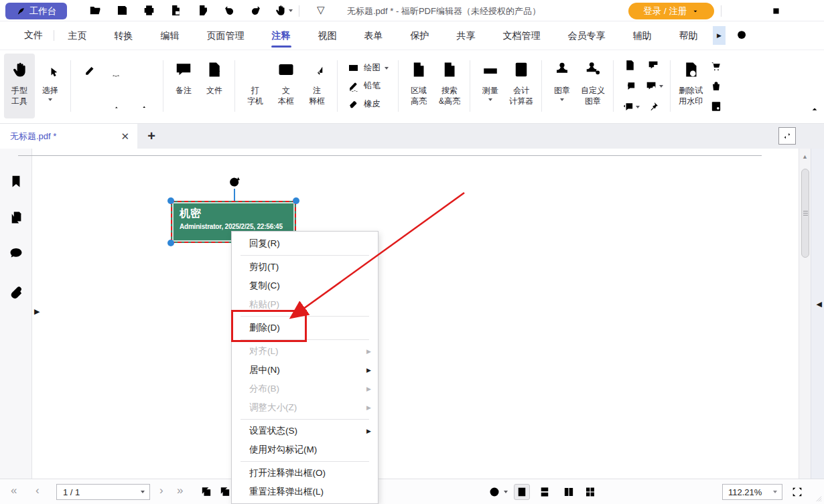 The width and height of the screenshot is (824, 504). Describe the element at coordinates (291, 11) in the screenshot. I see `hand-dropdown-caret` at that location.